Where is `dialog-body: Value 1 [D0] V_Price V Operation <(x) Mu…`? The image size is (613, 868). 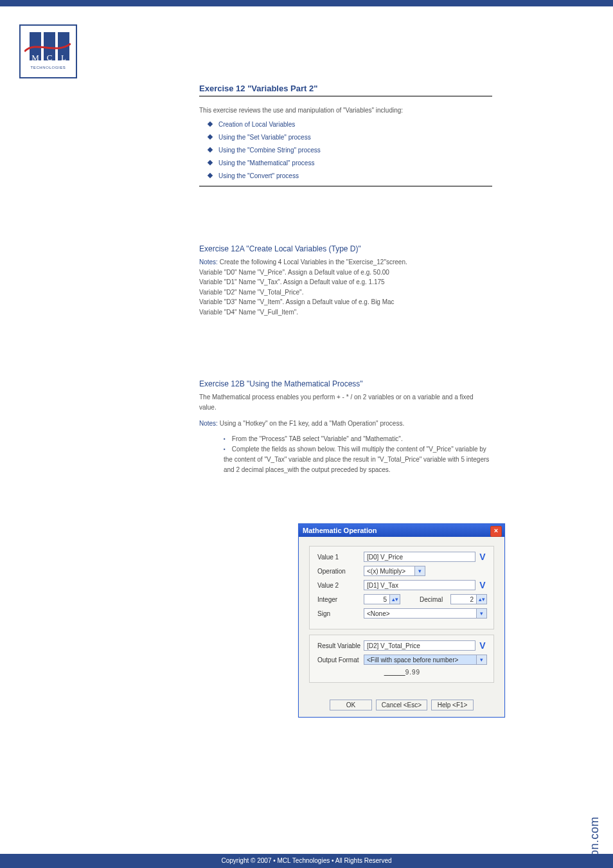
dialog-body: Value 1 [D0] V_Price V Operation <(x) Mu… is located at coordinates (402, 616).